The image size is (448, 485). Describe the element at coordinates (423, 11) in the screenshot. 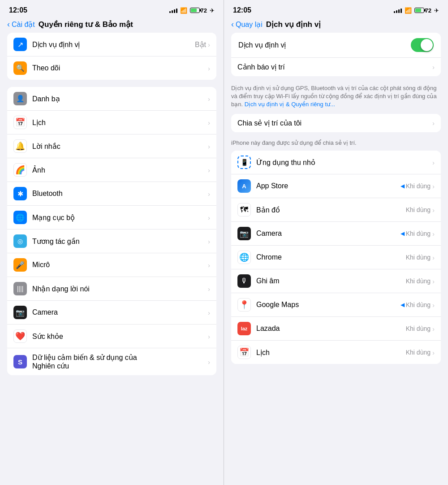

I see `right-battery-icon: 72` at that location.